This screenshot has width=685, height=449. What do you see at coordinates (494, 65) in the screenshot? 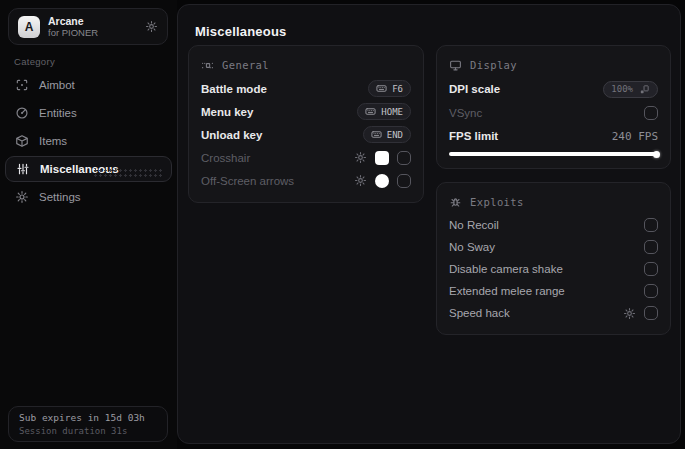
I see `display-card-title: Display` at bounding box center [494, 65].